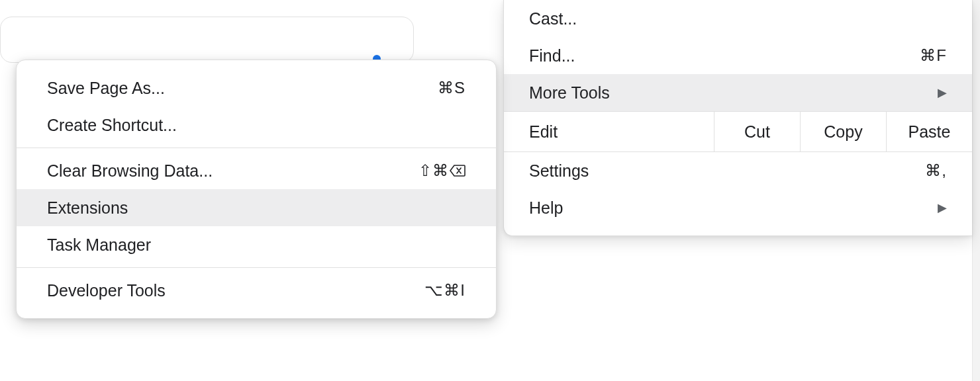 The width and height of the screenshot is (980, 381). What do you see at coordinates (256, 126) in the screenshot?
I see `submenu-label: Create Shortcut...` at bounding box center [256, 126].